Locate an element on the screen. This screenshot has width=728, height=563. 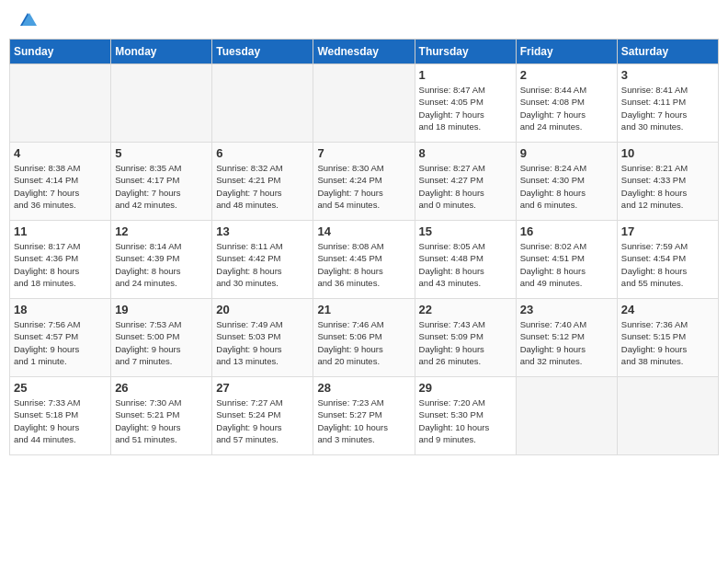
calendar-cell: 7Sunrise: 8:30 AM Sunset: 4:24 PM Daylig… is located at coordinates (364, 182).